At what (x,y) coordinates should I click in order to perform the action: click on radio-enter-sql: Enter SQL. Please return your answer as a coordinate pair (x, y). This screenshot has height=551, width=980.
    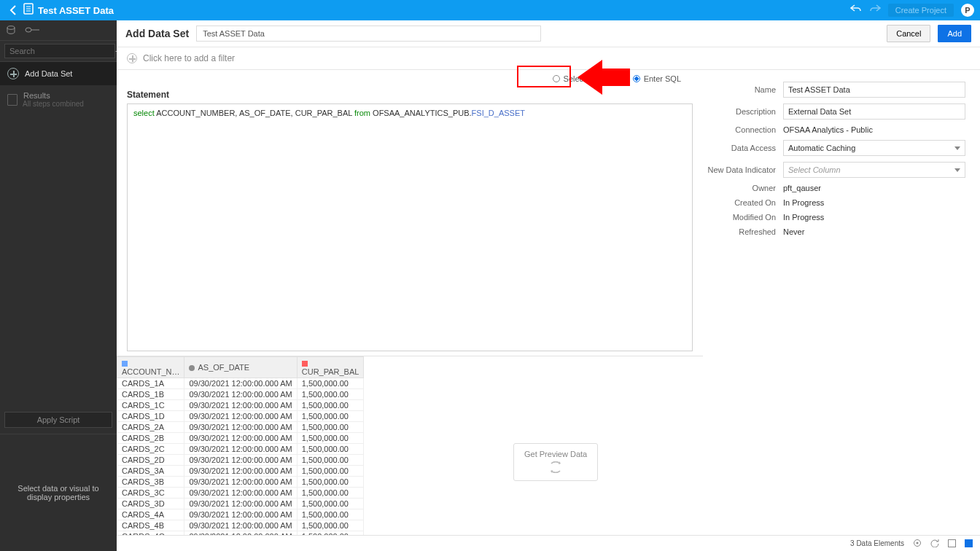
    Looking at the image, I should click on (657, 79).